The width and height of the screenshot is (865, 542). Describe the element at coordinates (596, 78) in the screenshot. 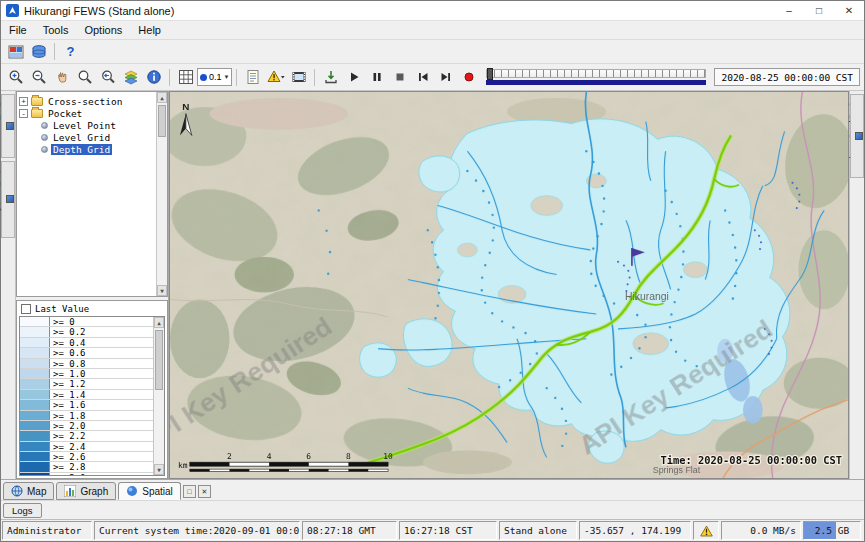

I see `time-slider` at that location.